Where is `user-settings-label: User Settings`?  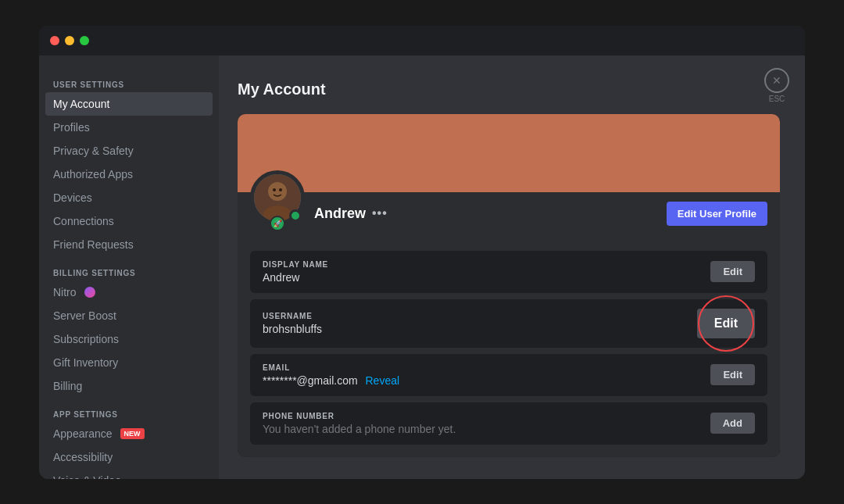 user-settings-label: User Settings is located at coordinates (129, 83).